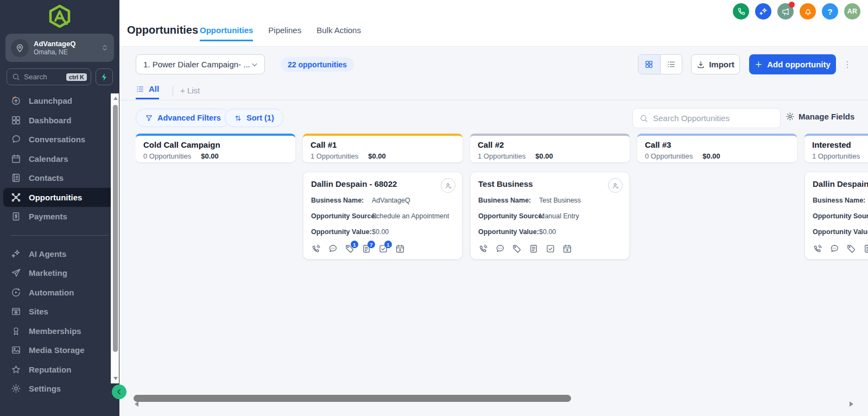 Image resolution: width=868 pixels, height=416 pixels. I want to click on import-button: Import, so click(715, 64).